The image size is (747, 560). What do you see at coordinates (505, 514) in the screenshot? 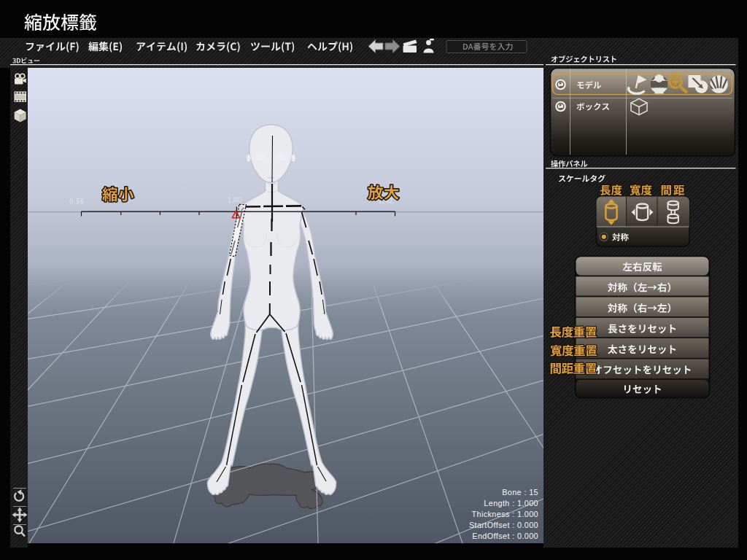
I see `svg-text: Thickness : 1.000` at bounding box center [505, 514].